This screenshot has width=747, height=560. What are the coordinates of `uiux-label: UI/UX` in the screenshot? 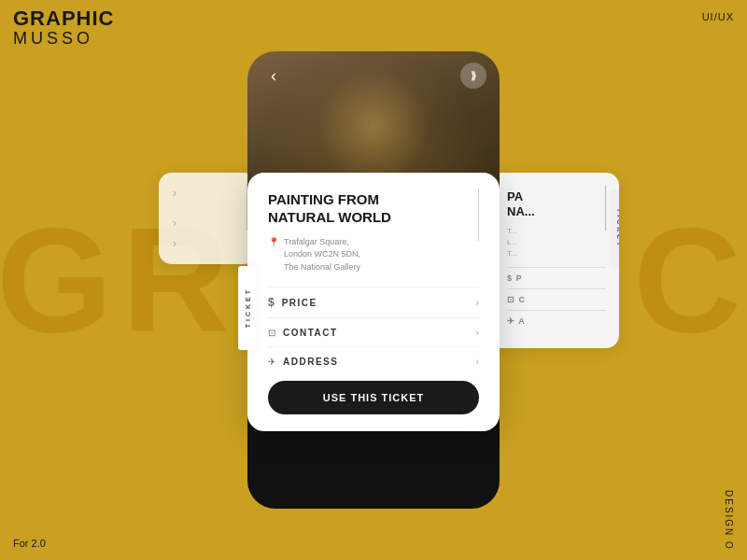 It's located at (718, 17).